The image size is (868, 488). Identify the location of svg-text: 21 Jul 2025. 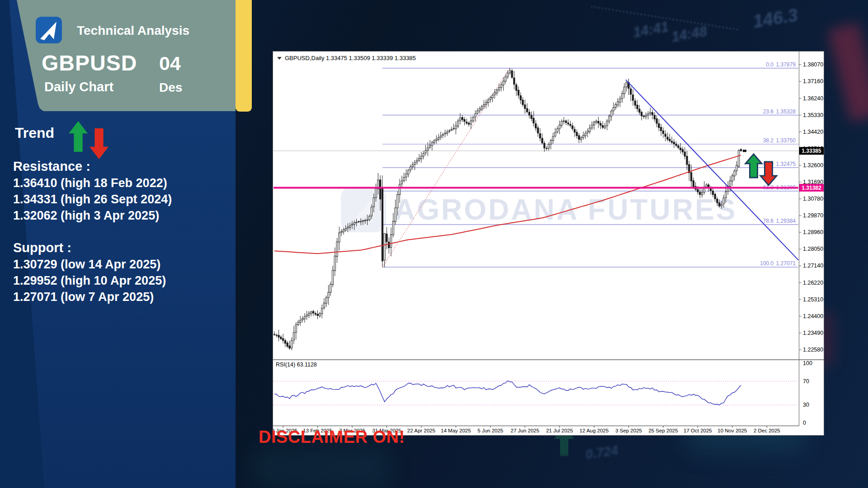
(560, 431).